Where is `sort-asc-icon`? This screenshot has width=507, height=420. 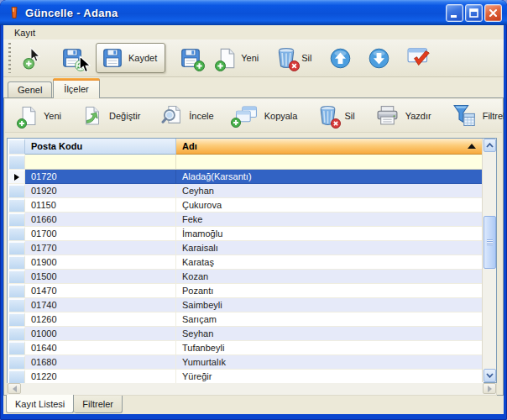
sort-asc-icon is located at coordinates (472, 146).